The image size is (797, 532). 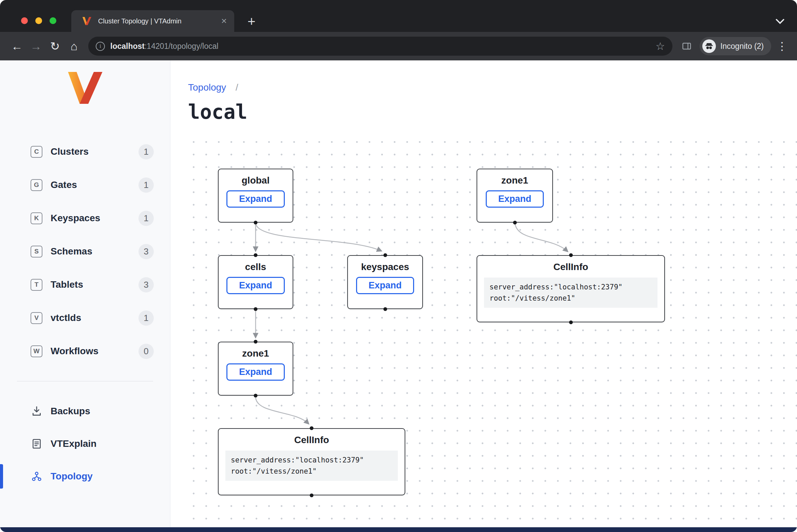 I want to click on count-badge: 0, so click(x=146, y=352).